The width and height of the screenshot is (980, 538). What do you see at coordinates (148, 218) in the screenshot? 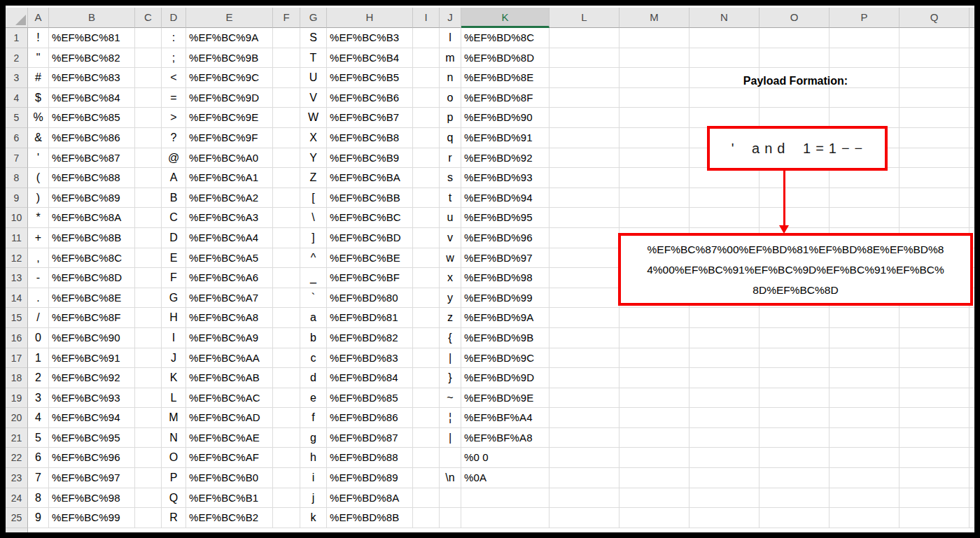
I see `cell-C10` at bounding box center [148, 218].